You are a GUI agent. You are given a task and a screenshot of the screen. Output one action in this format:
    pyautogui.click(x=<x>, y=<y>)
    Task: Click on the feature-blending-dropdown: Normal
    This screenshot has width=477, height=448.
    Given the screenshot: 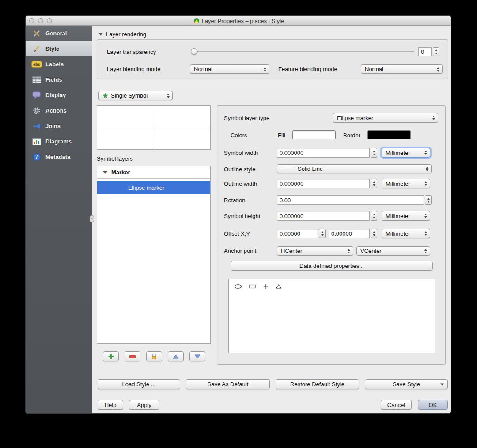 What is the action you would take?
    pyautogui.click(x=402, y=69)
    